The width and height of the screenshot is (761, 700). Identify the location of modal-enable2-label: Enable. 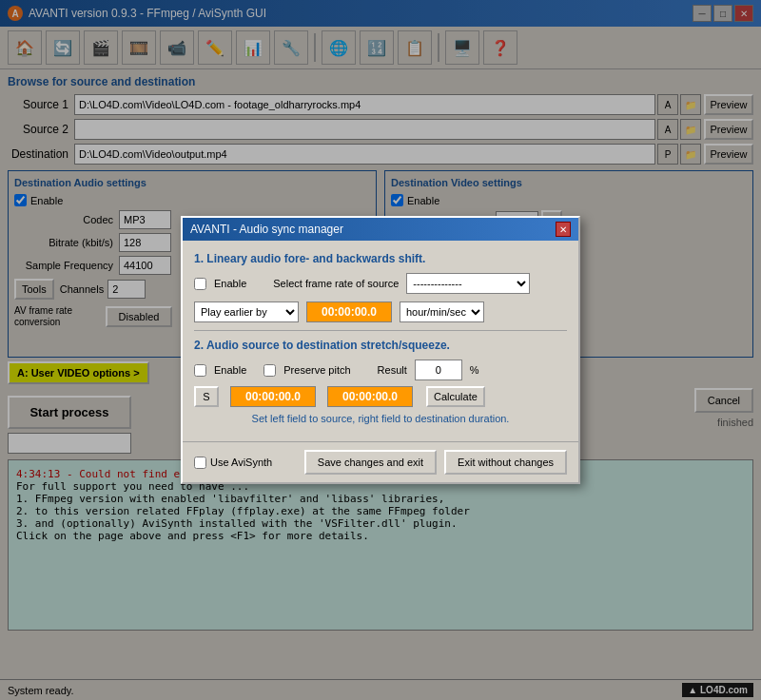
(230, 370).